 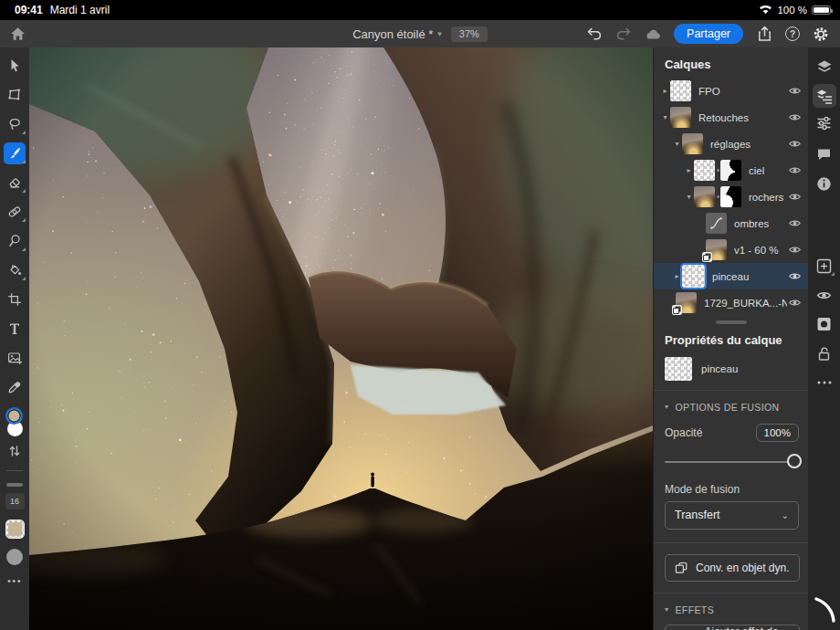 What do you see at coordinates (824, 154) in the screenshot?
I see `comment-icon` at bounding box center [824, 154].